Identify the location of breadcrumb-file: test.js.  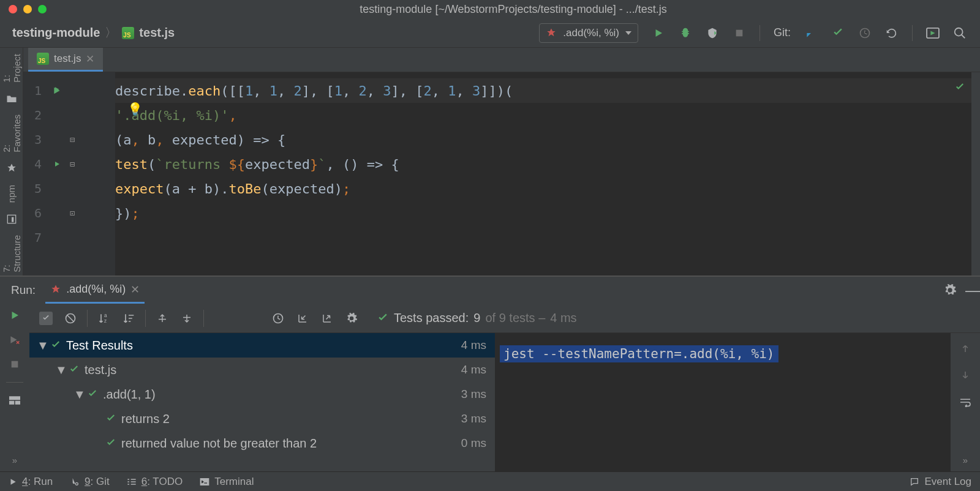
(157, 33).